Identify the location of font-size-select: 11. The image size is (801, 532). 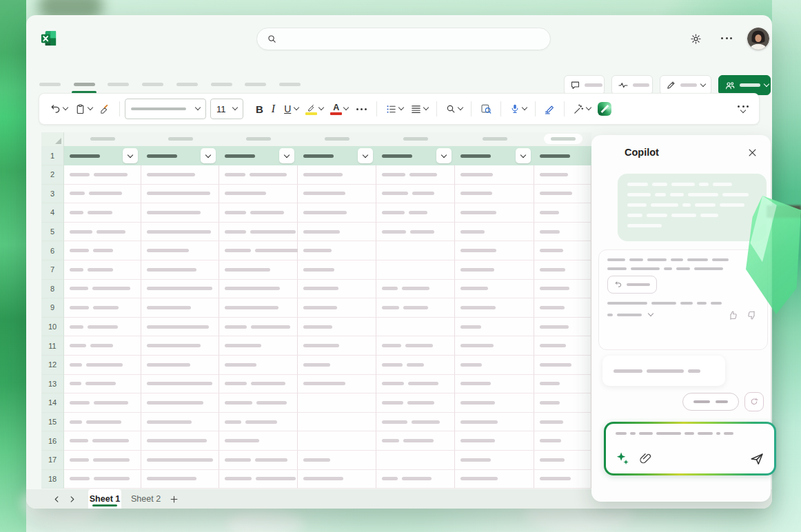
(227, 109).